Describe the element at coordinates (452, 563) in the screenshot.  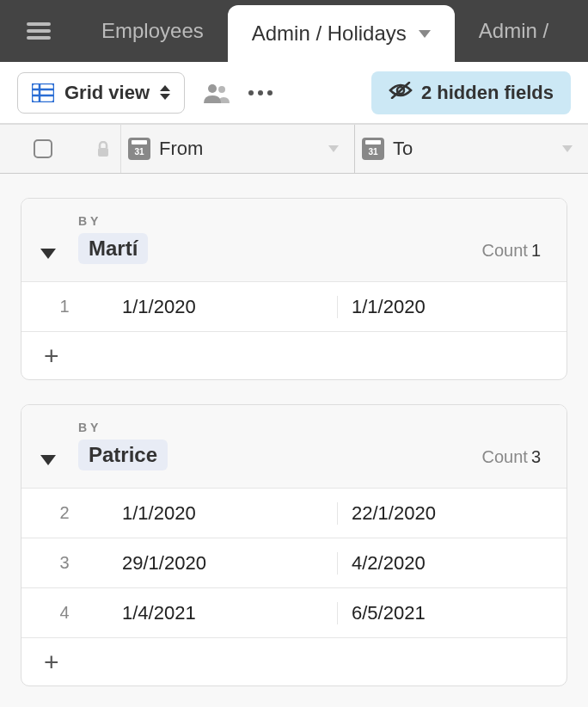
I see `cell-to: 4/2/2020` at that location.